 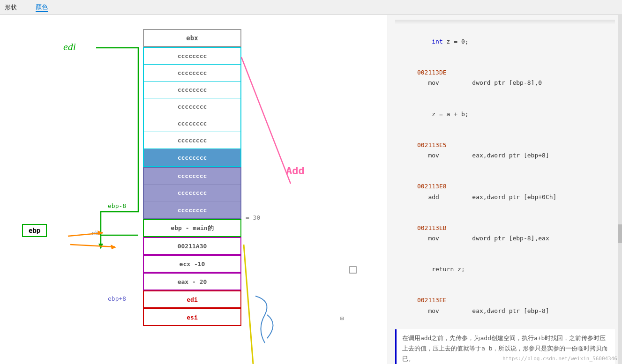 I want to click on ebp-box: ebp, so click(x=35, y=230).